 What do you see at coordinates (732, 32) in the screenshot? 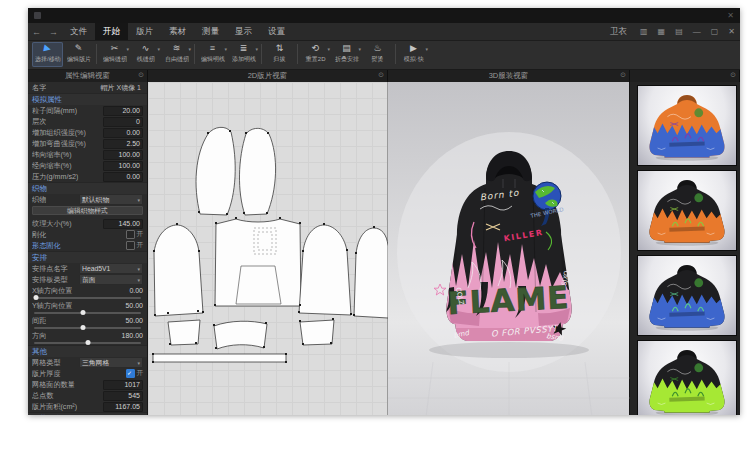
I see `close-icon: ✕` at bounding box center [732, 32].